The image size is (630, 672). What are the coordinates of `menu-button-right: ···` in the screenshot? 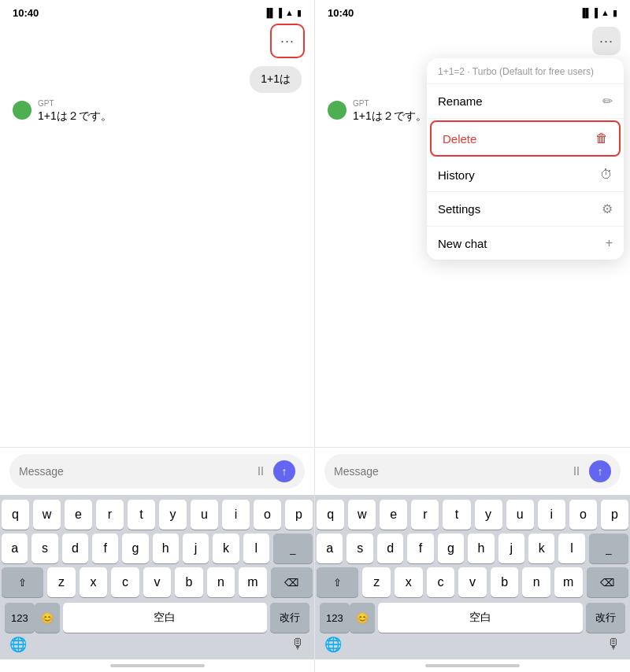 It's located at (606, 41).